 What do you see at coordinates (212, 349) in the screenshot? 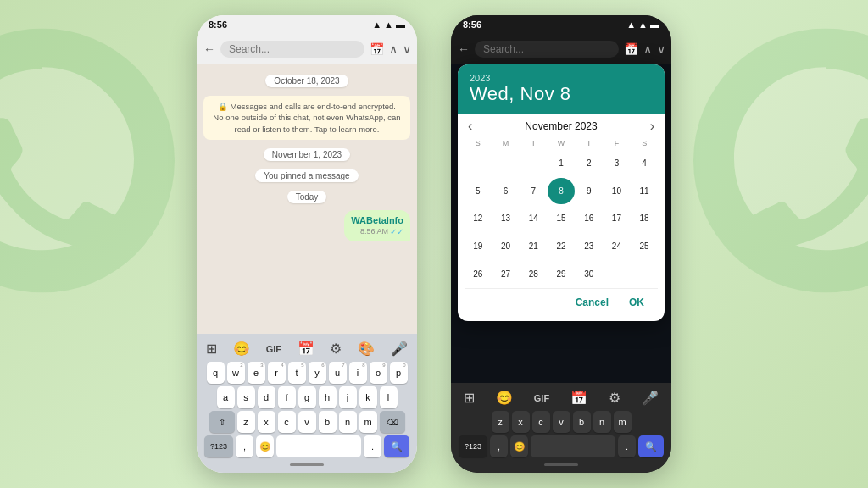
I see `kb-grid-icon: ⊞` at bounding box center [212, 349].